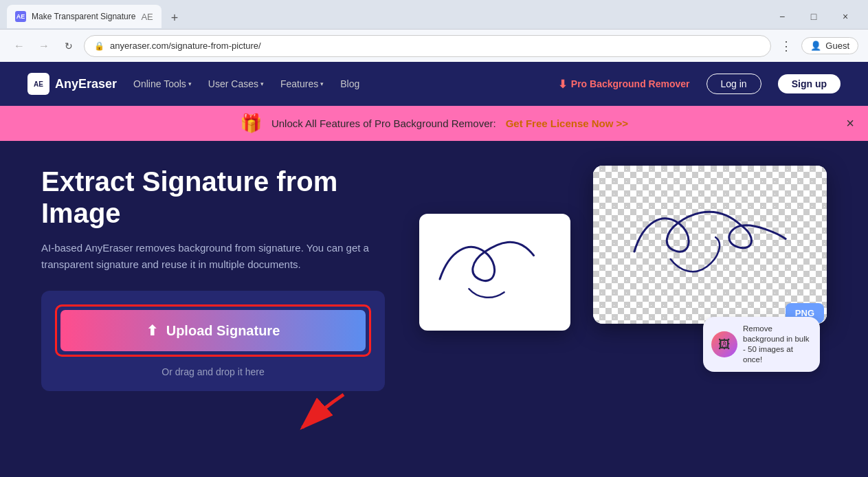  What do you see at coordinates (814, 16) in the screenshot?
I see `window-controls: − □ ×` at bounding box center [814, 16].